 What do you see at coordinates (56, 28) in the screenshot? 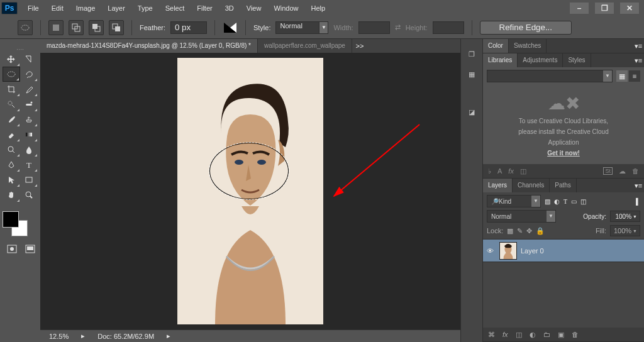
I see `new-selection-icon` at bounding box center [56, 28].